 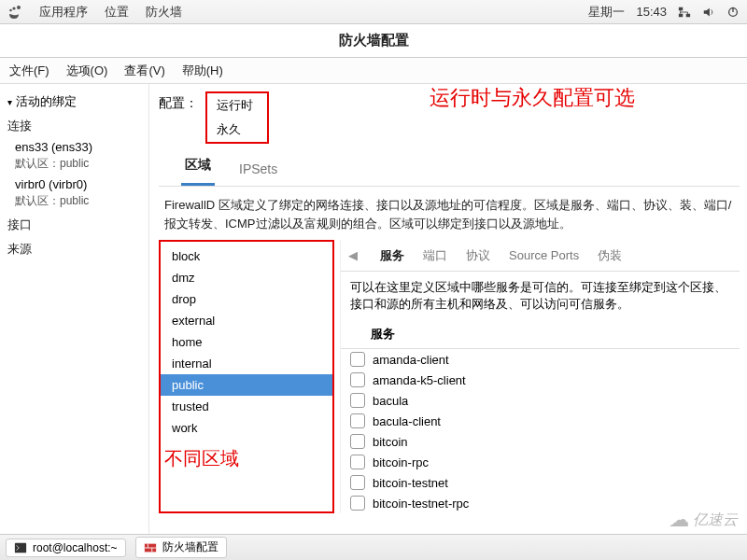 I want to click on zone-item-public: public, so click(x=247, y=385).